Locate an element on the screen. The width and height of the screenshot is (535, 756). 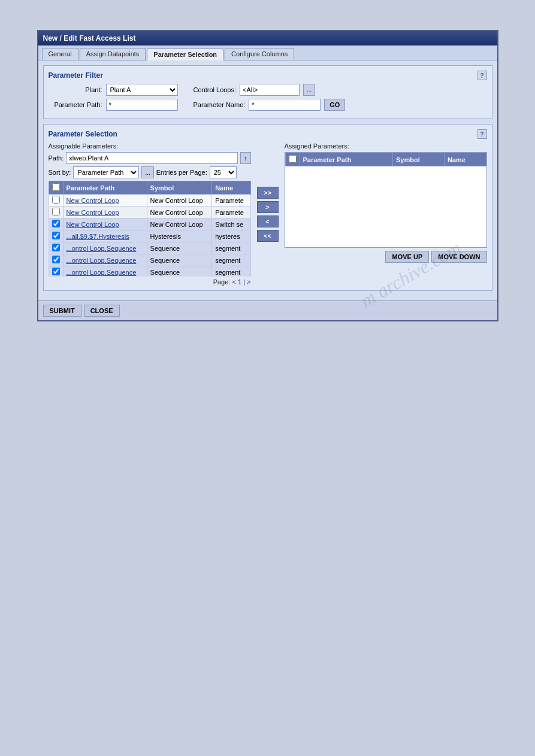
plant-label: Plant: is located at coordinates (75, 90).